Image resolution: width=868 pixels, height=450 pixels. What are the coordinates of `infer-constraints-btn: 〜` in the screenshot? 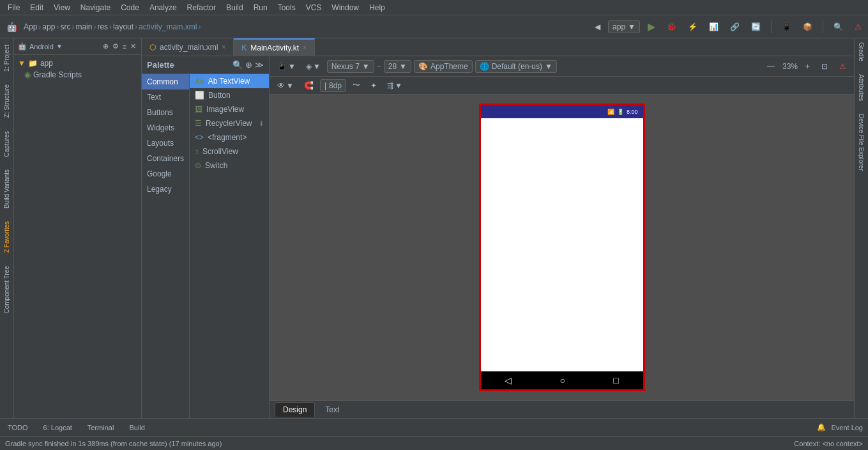 It's located at (356, 86).